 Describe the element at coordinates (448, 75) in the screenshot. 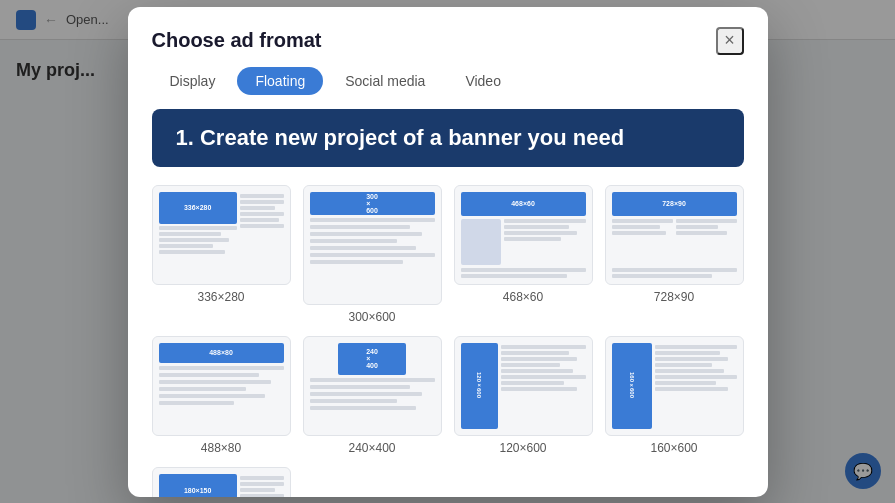

I see `tabs-row: Display Floating Social media Video` at that location.